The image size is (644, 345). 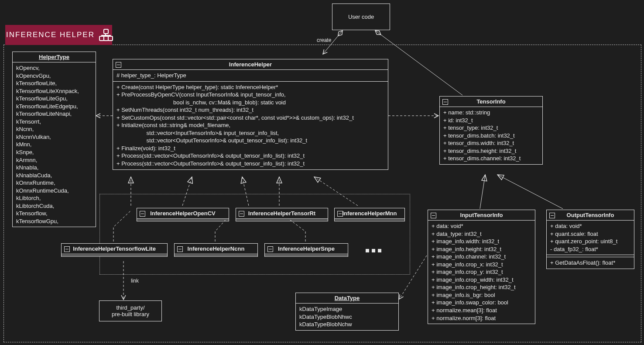 I want to click on class-ih-opencv: InferenceHelperOpenCV, so click(x=183, y=215).